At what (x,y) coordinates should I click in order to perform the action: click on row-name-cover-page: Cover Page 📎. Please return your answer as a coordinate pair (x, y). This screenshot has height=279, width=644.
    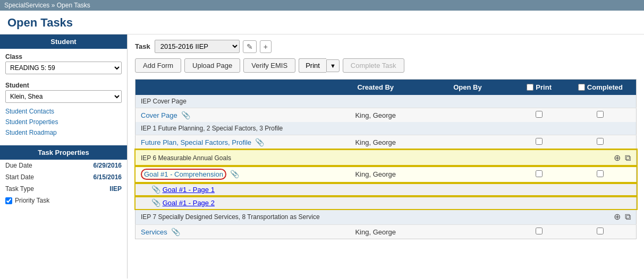
    Looking at the image, I should click on (233, 116).